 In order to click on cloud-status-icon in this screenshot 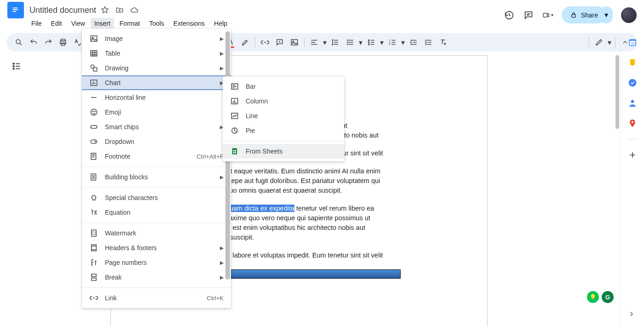, I will do `click(134, 10)`.